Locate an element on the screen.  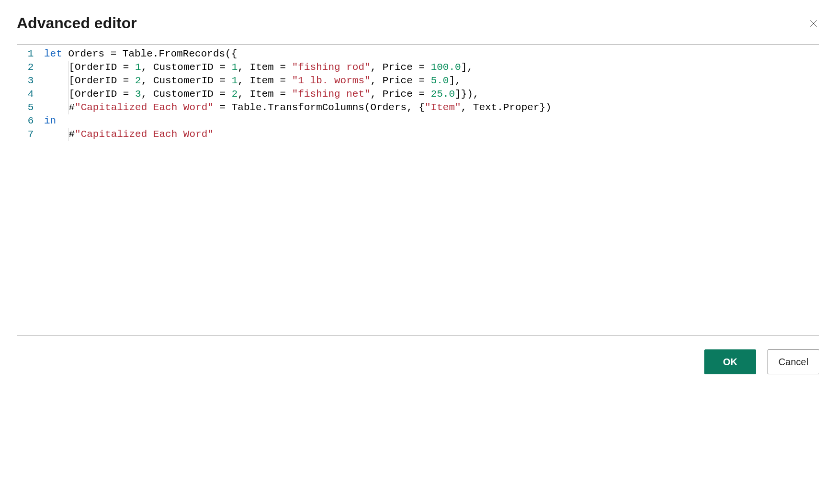
code-content: [OrderID = 3, CustomerID = 2, Item = "fi… is located at coordinates (274, 94).